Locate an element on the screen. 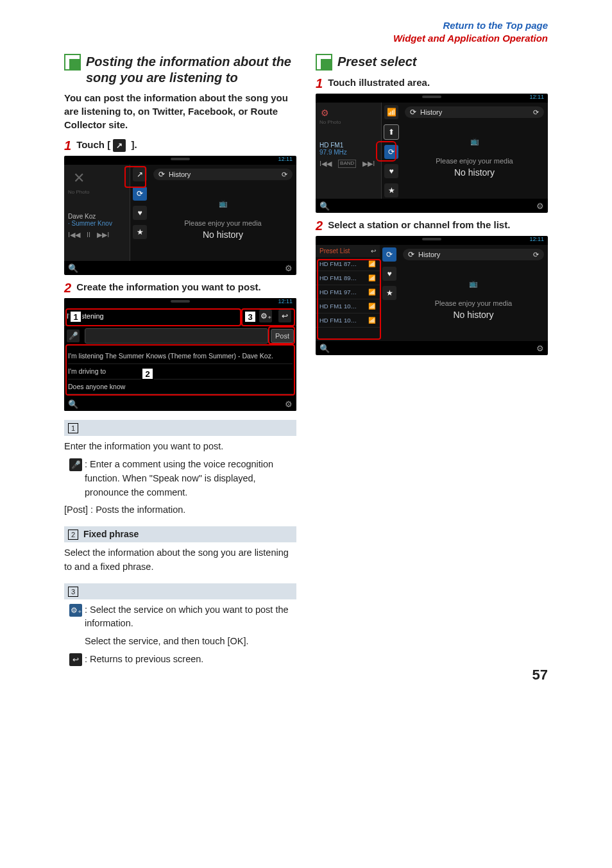 The height and width of the screenshot is (868, 612). ref-2-heading: 2 Fixed phrase is located at coordinates (180, 535).